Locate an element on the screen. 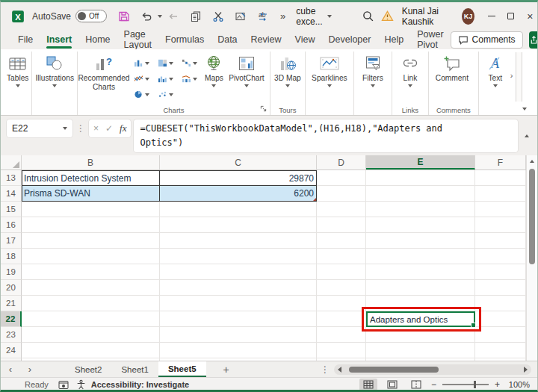  autosave-toggle: Off is located at coordinates (91, 16).